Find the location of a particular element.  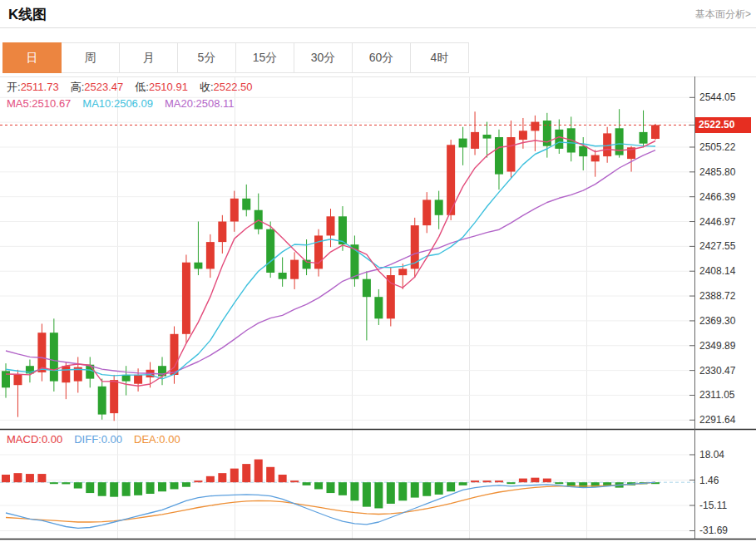

tab-月: 月 is located at coordinates (148, 58).